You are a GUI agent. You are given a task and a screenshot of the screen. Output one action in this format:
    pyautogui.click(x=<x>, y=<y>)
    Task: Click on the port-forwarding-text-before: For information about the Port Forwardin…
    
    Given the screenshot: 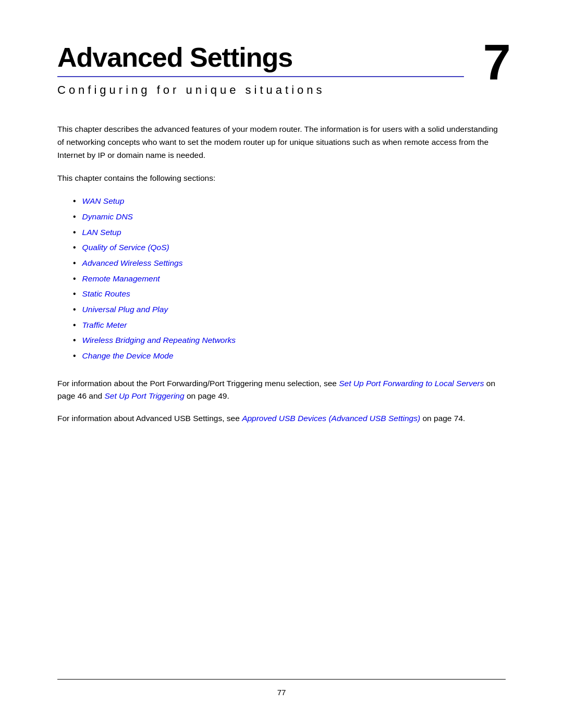 What is the action you would take?
    pyautogui.click(x=198, y=384)
    